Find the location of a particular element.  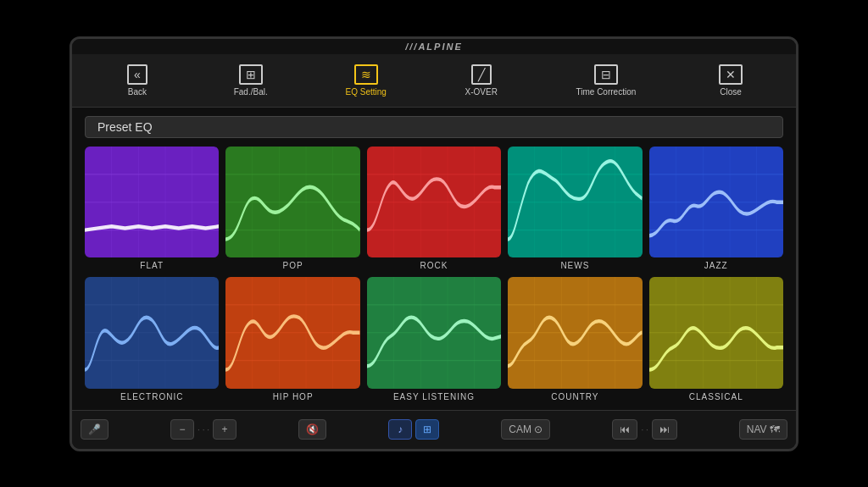

eq-label-news: NEWS is located at coordinates (575, 266).